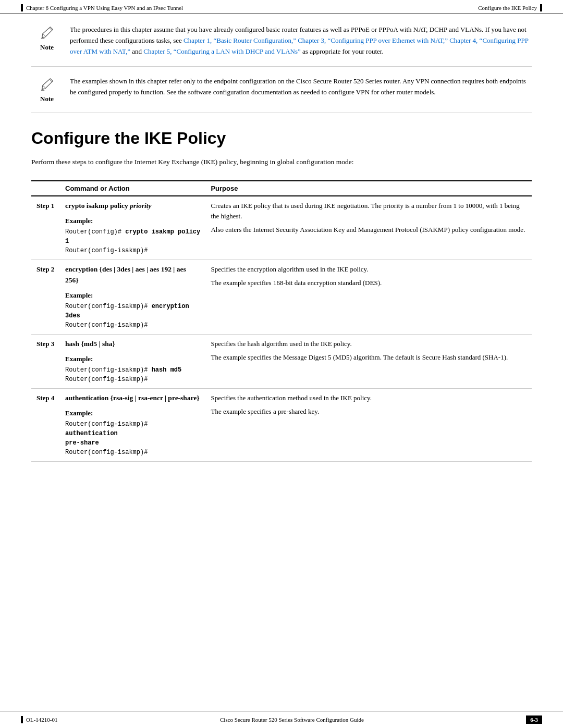  I want to click on step-number: Step 4, so click(45, 396).